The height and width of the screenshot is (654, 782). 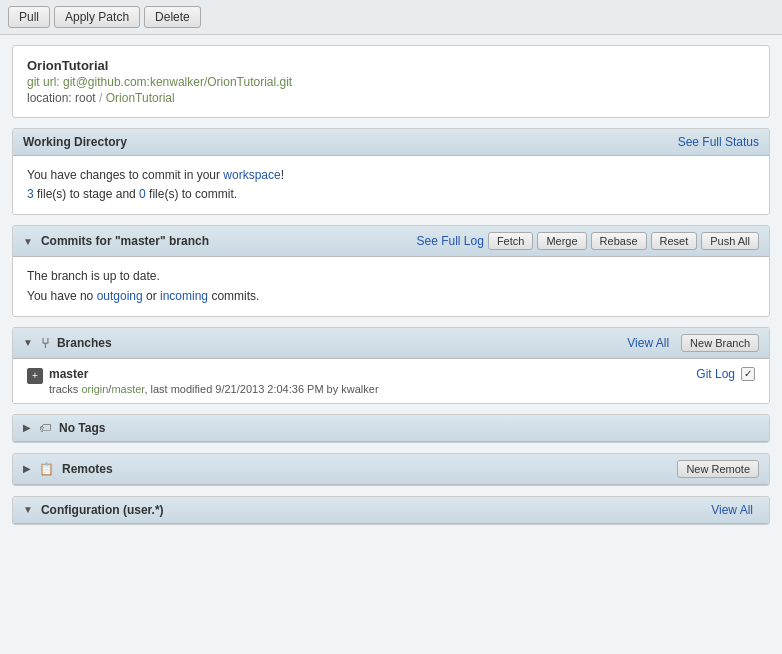 I want to click on merge-button: Merge, so click(x=562, y=241).